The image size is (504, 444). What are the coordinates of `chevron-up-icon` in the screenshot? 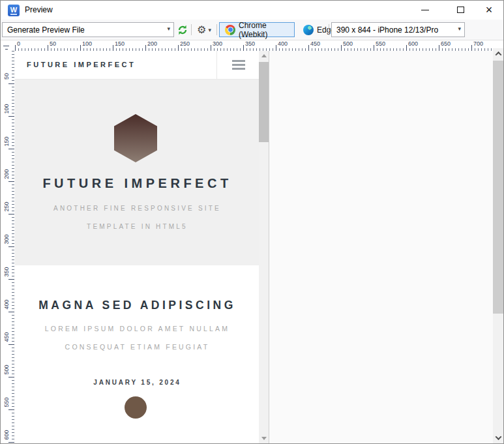 It's located at (498, 55).